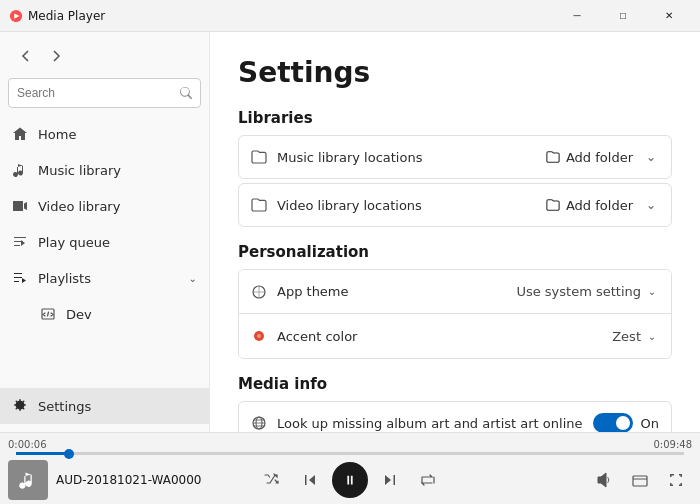 The height and width of the screenshot is (504, 700). I want to click on volume-button, so click(604, 480).